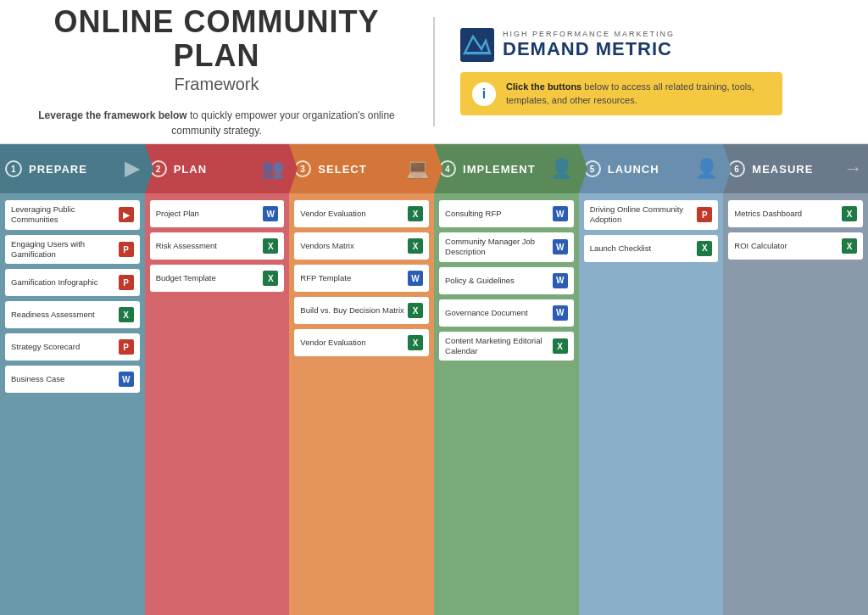 The height and width of the screenshot is (615, 868). Describe the element at coordinates (353, 343) in the screenshot. I see `item-label-select-4: Vendor Evaluation` at that location.